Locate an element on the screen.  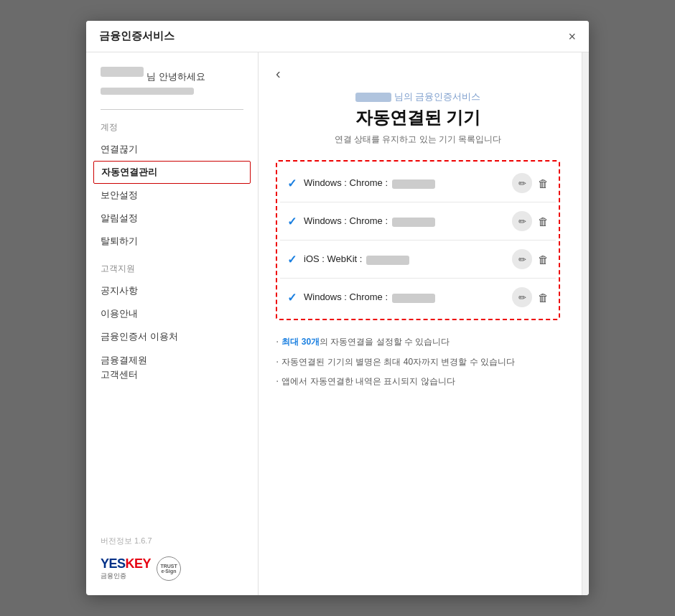
note-item: 앱에서 자동연결한 내역은 표시되지 않습니다 is located at coordinates (418, 382).